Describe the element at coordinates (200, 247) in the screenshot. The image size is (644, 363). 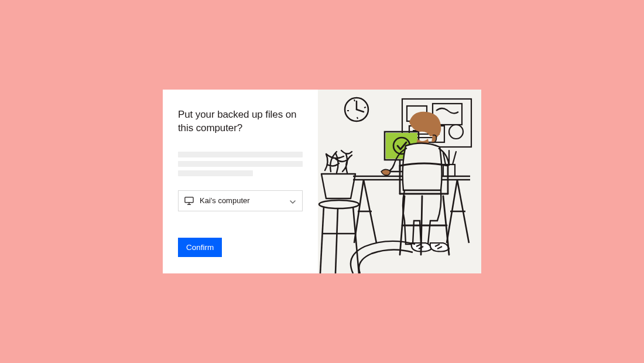
I see `confirm-button: Confirm` at that location.